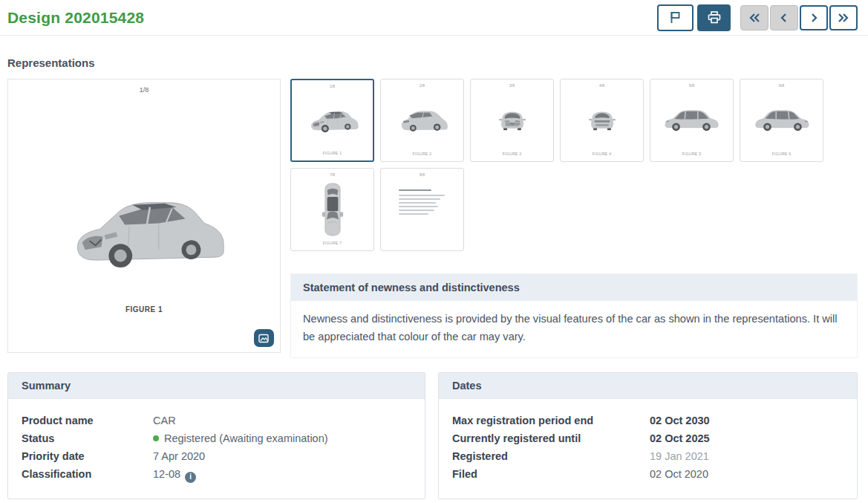 Image resolution: width=868 pixels, height=503 pixels. Describe the element at coordinates (144, 230) in the screenshot. I see `car-front-quarter-image` at that location.